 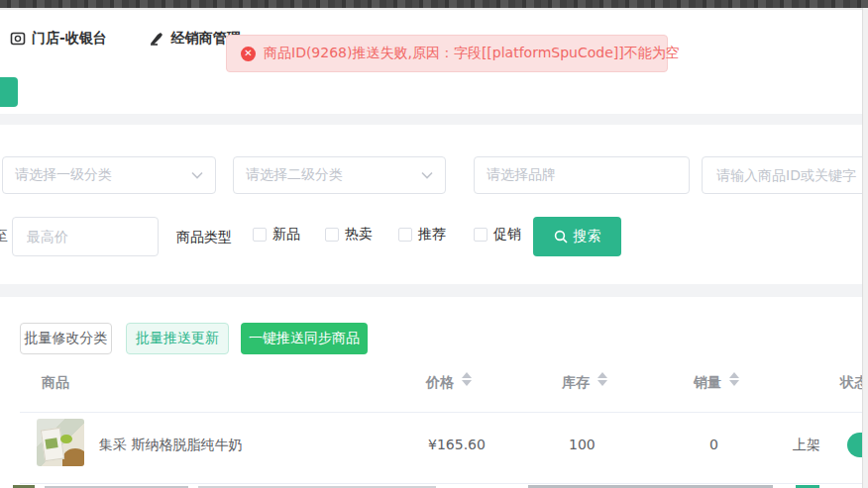 I want to click on product-price: ¥165.60, so click(x=457, y=444).